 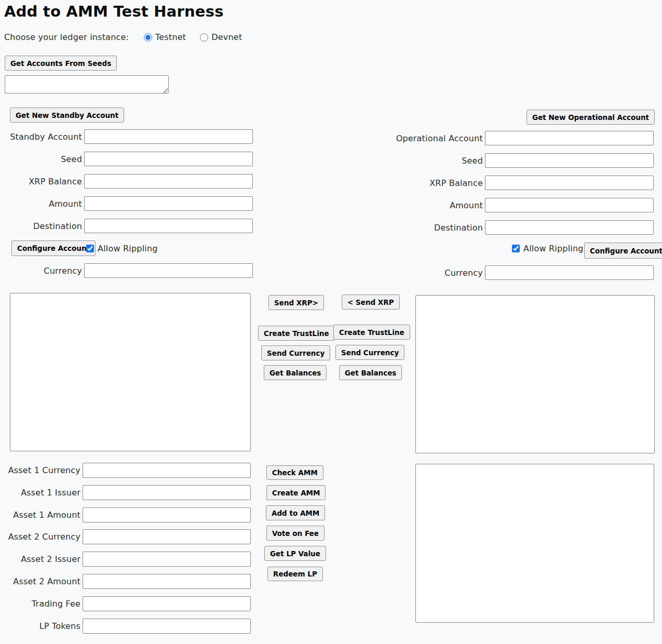 What do you see at coordinates (569, 205) in the screenshot?
I see `operational-amount-input` at bounding box center [569, 205].